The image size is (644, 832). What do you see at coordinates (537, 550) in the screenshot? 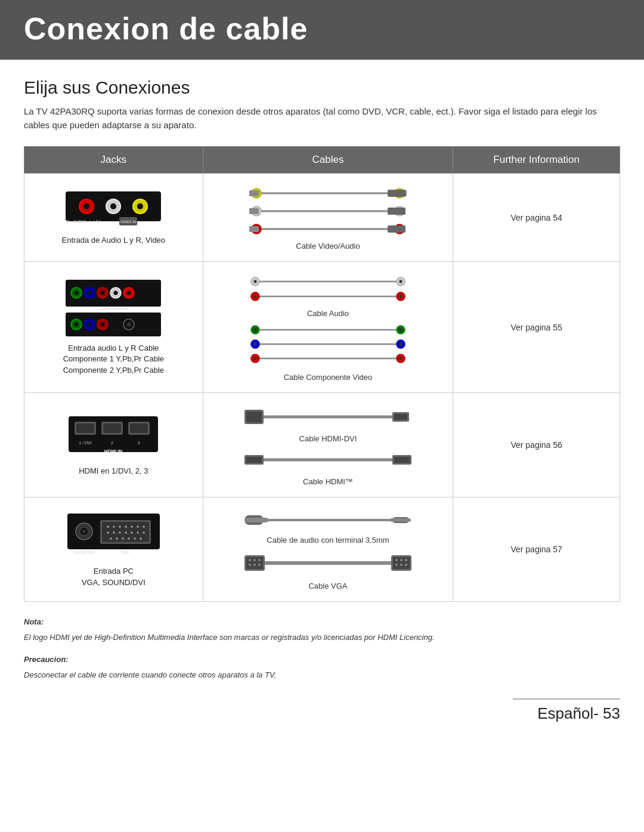
I see `info-cell-4: Ver pagina 57` at bounding box center [537, 550].